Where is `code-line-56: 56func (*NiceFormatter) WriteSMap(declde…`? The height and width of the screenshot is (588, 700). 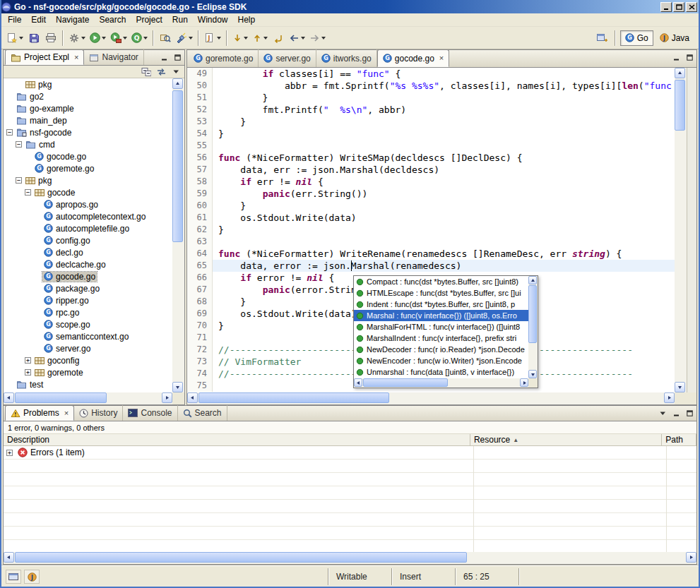 code-line-56: 56func (*NiceFormatter) WriteSMap(declde… is located at coordinates (431, 158).